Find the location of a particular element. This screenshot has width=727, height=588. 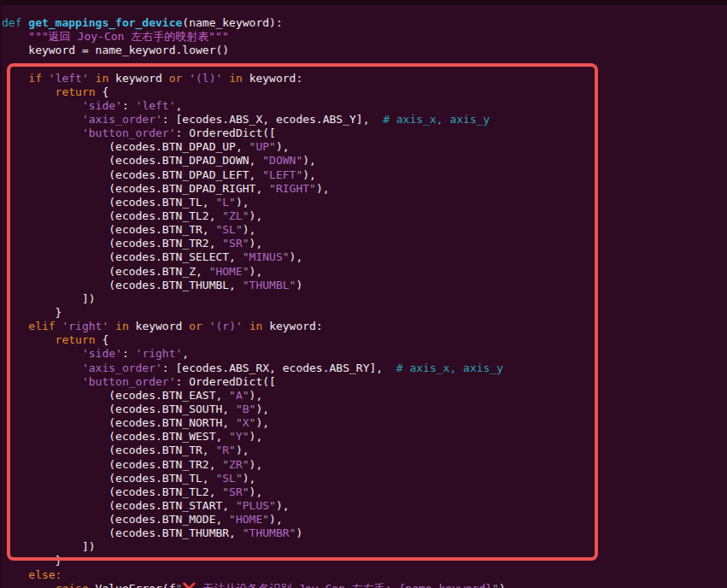

code-line: (ecodes.BTN_THUMBL, "THUMBL") is located at coordinates (364, 285).